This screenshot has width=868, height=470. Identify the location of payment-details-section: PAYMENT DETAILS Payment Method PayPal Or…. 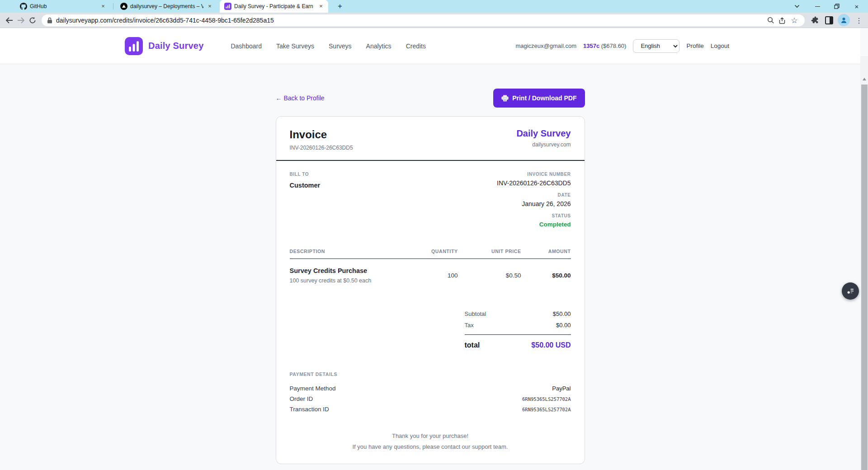
(430, 392).